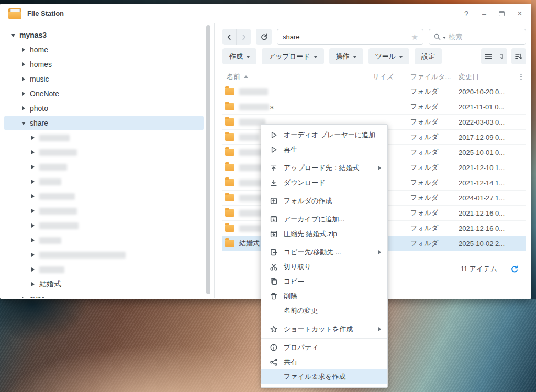  What do you see at coordinates (519, 57) in the screenshot?
I see `sort-button` at bounding box center [519, 57].